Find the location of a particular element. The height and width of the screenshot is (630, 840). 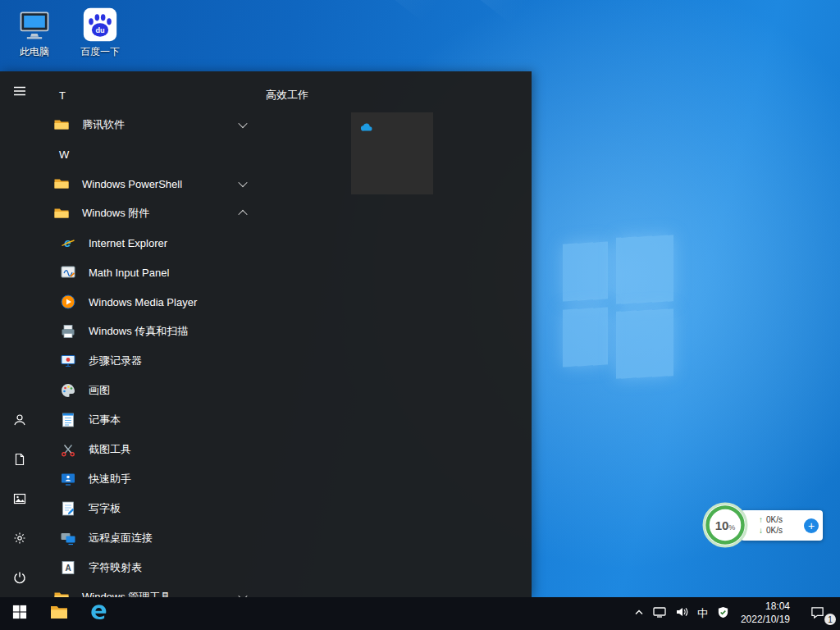

windows-logo-icon is located at coordinates (20, 614).